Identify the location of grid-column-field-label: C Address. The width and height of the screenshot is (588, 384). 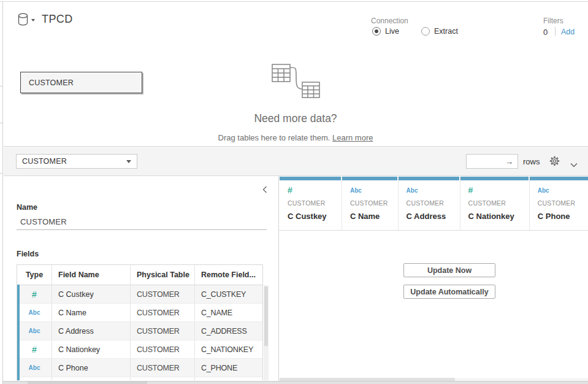
(427, 216).